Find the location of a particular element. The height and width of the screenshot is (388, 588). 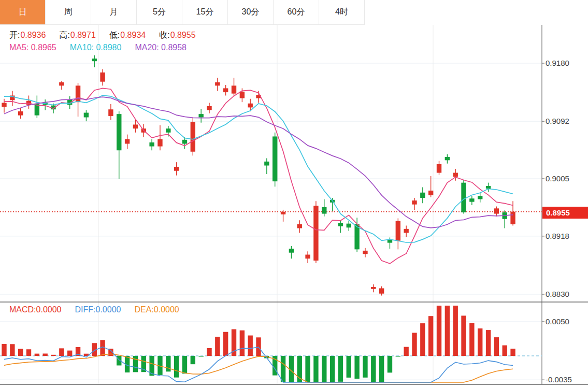

ma20-pair: MA20: 0.8958 is located at coordinates (161, 48).